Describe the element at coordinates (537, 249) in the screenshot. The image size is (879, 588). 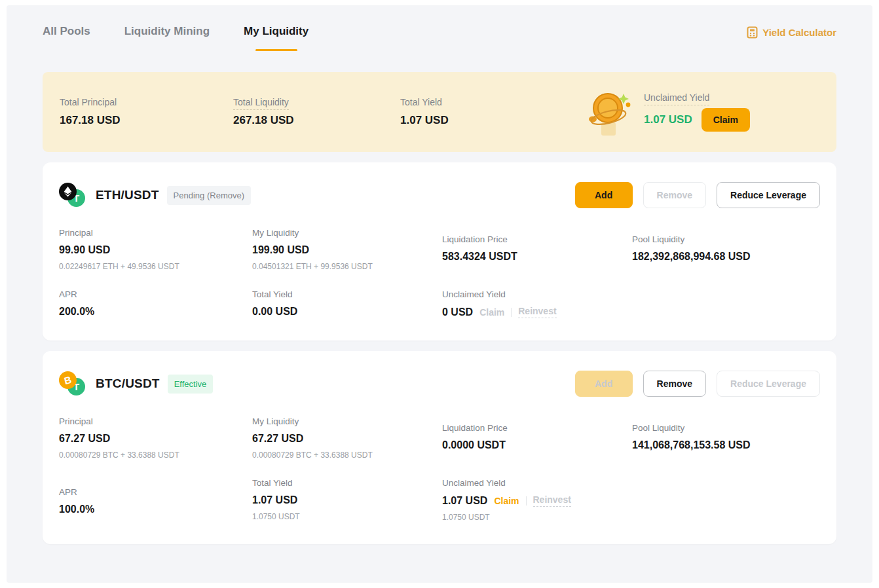
I see `liquidation-price-cell: Liquidation Price 583.4324 USDT` at that location.